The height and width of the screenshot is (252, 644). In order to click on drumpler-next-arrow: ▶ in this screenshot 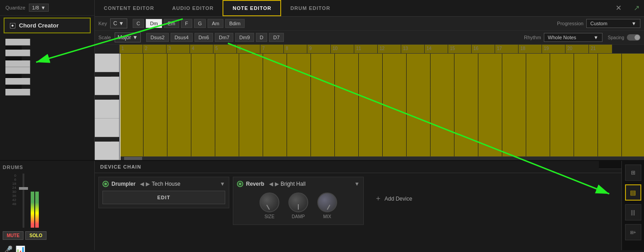, I will do `click(148, 184)`.